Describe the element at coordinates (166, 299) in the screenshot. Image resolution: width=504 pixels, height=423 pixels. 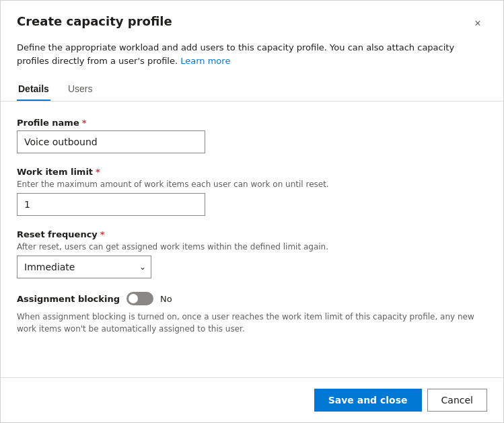
I see `assignment-blocking-status: No` at that location.